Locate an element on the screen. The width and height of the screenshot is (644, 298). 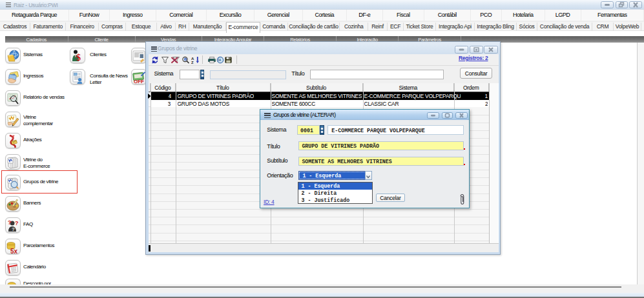
svg-text: 5x is located at coordinates (14, 251).